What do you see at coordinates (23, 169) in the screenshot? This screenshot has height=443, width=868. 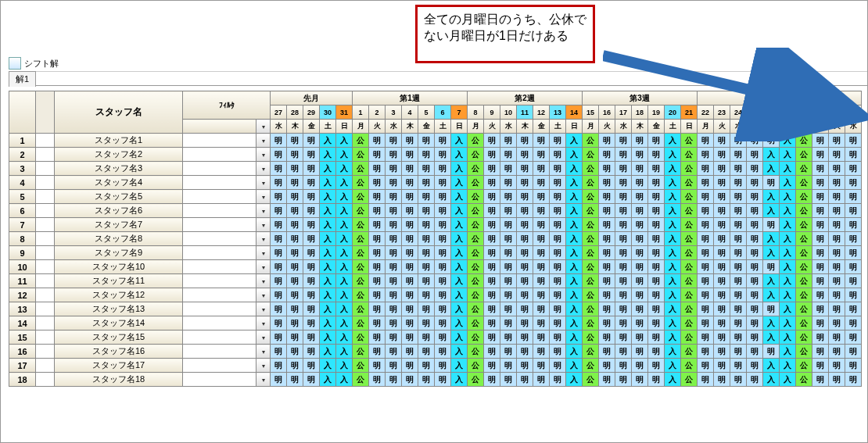 I see `row-index: 3` at bounding box center [23, 169].